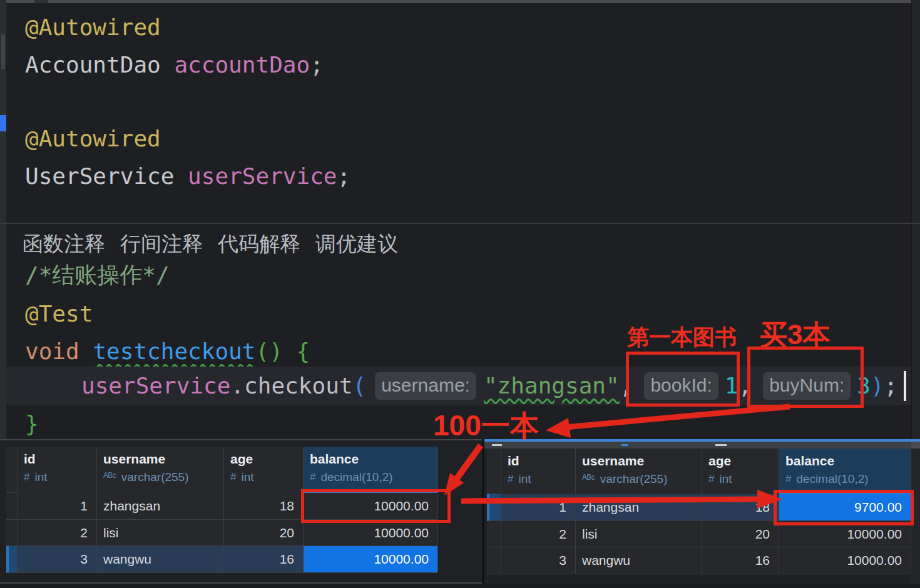 The height and width of the screenshot is (588, 920). What do you see at coordinates (168, 352) in the screenshot?
I see `code-line-method-signature: void testcheckout() {` at bounding box center [168, 352].